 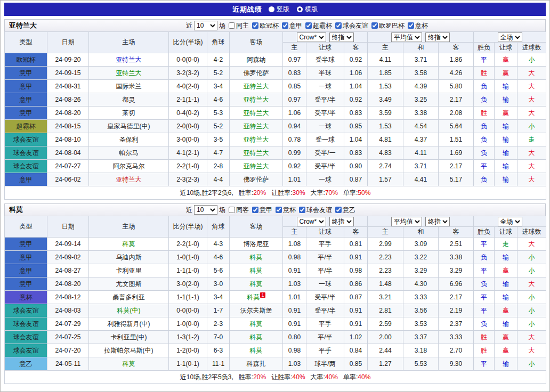 What do you see at coordinates (307, 10) in the screenshot?
I see `layout-radio-horizontal: 横版` at bounding box center [307, 10].